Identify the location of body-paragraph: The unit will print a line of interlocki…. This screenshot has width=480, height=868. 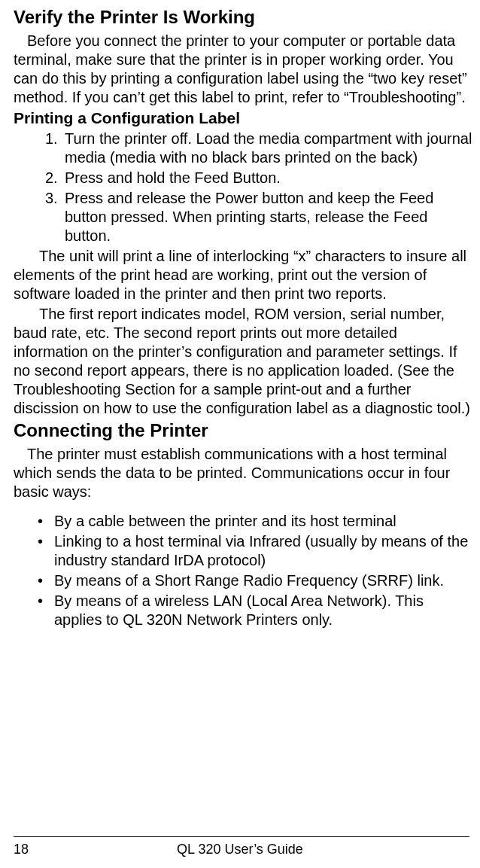
(244, 276).